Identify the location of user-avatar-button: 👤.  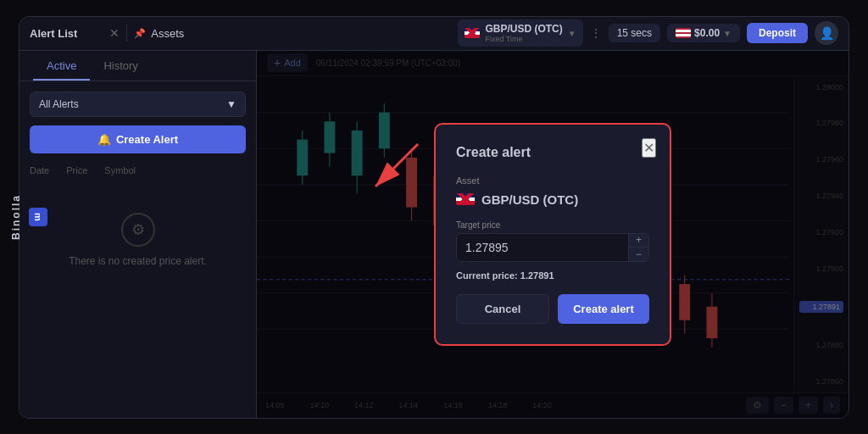
(826, 33).